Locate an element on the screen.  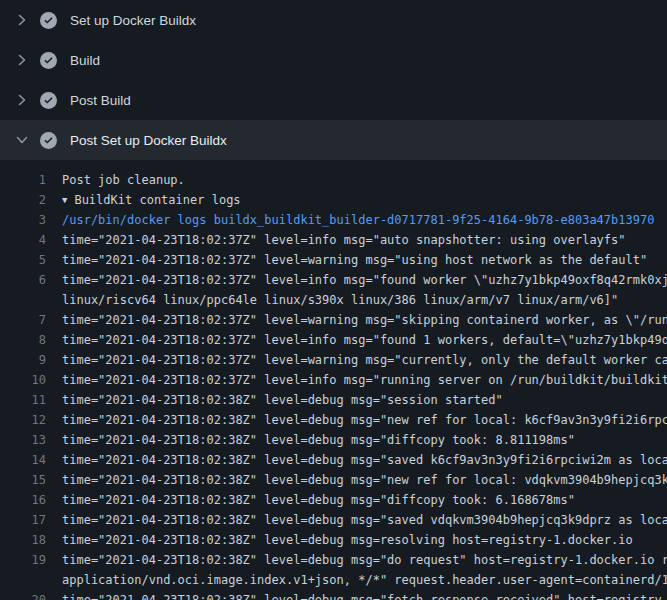
section-title: Set up Docker Buildx is located at coordinates (133, 20).